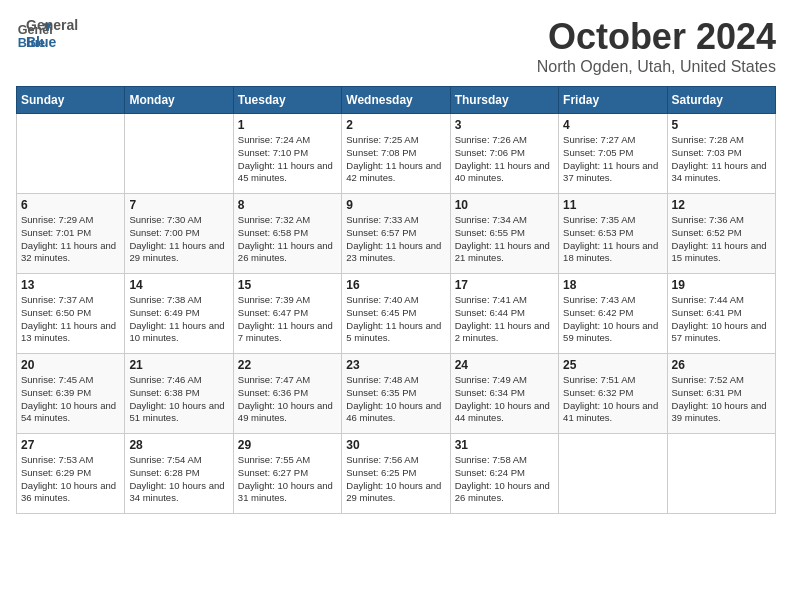  Describe the element at coordinates (722, 320) in the screenshot. I see `day-info: Sunrise: 7:44 AMSunset: 6:41 PMDaylight:…` at that location.